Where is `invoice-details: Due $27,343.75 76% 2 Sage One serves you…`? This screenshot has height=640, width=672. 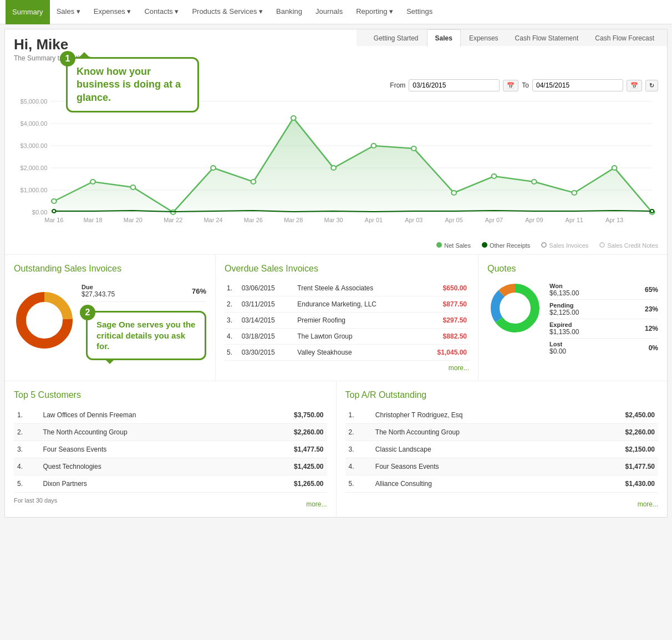 invoice-details: Due $27,343.75 76% 2 Sage One serves you… is located at coordinates (144, 320).